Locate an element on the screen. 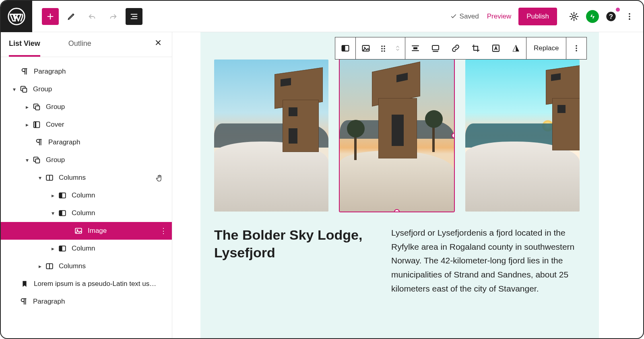 The width and height of the screenshot is (644, 339). tree-node-cover: ▸ Cover is located at coordinates (86, 125).